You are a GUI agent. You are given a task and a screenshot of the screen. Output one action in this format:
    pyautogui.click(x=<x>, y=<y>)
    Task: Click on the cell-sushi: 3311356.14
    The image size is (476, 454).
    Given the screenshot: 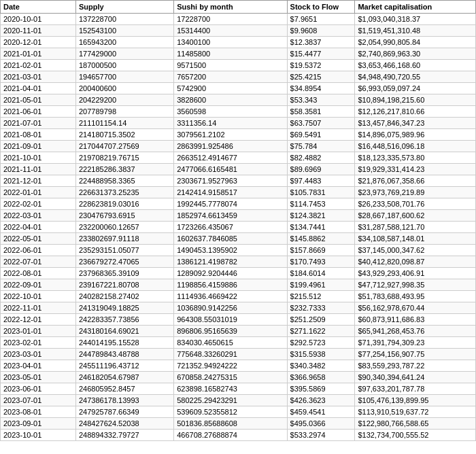 What is the action you would take?
    pyautogui.click(x=231, y=124)
    